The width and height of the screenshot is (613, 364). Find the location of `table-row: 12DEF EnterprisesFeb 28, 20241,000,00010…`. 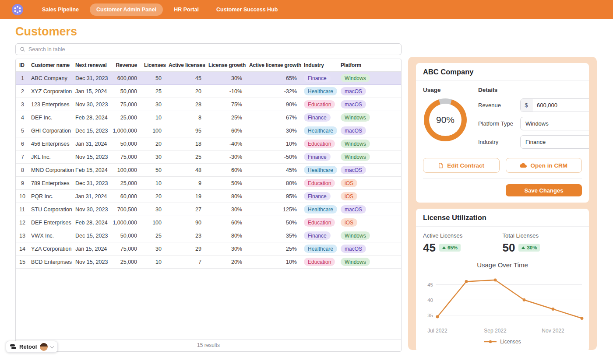

table-row: 12DEF EnterprisesFeb 28, 20241,000,00010… is located at coordinates (208, 223).